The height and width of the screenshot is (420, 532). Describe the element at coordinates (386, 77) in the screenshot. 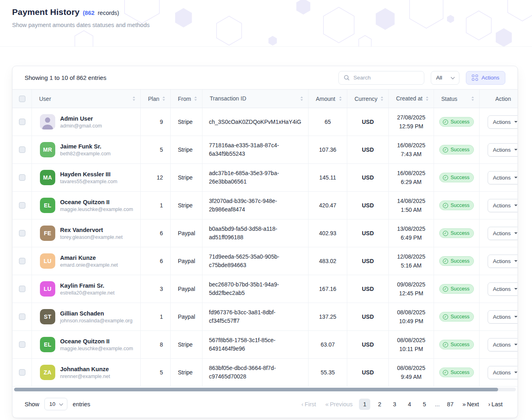

I see `search-input` at that location.